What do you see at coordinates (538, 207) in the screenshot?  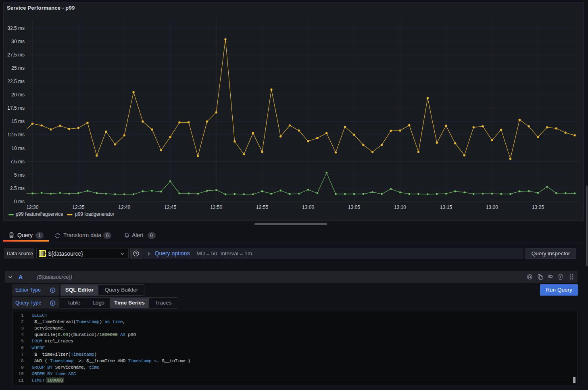 I see `svg-text: 13:25` at bounding box center [538, 207].